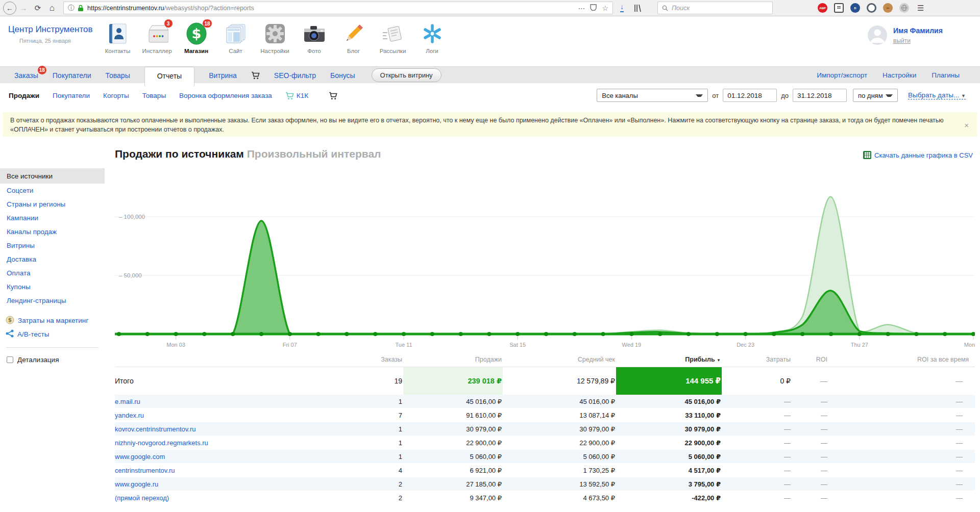  I want to click on cell-roi: —, so click(810, 415).